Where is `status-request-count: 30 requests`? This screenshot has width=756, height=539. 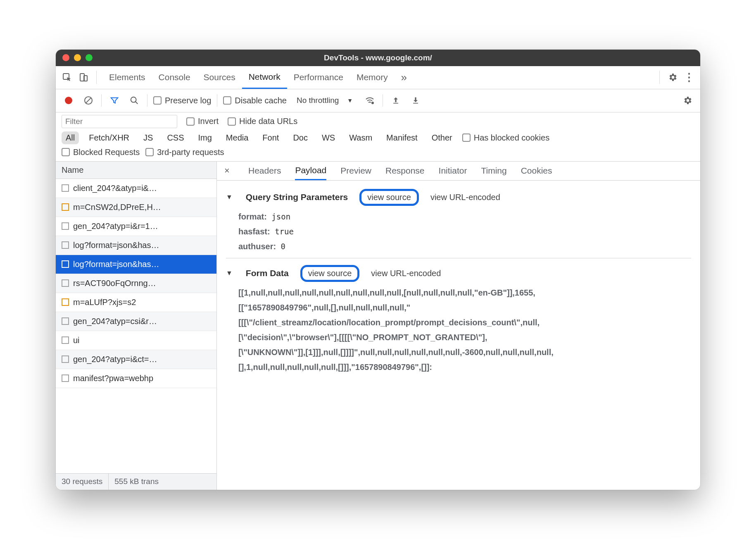
status-request-count: 30 requests is located at coordinates (82, 482).